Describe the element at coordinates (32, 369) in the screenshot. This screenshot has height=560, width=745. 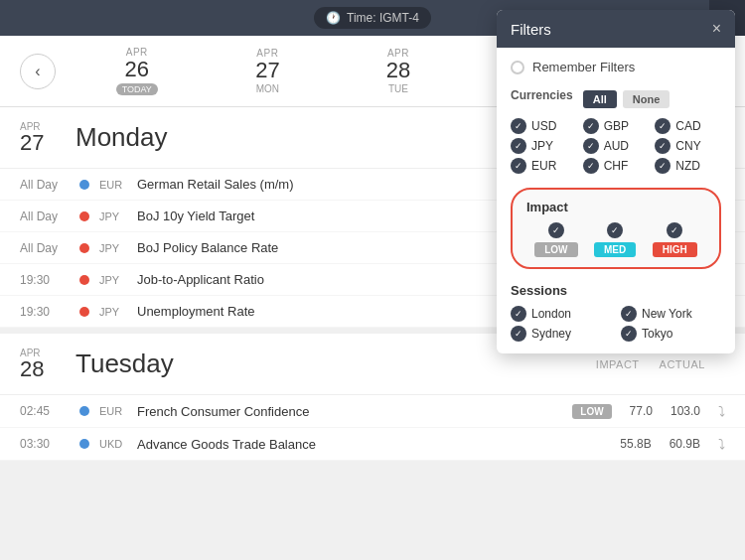
I see `tuesday-day: 28` at that location.